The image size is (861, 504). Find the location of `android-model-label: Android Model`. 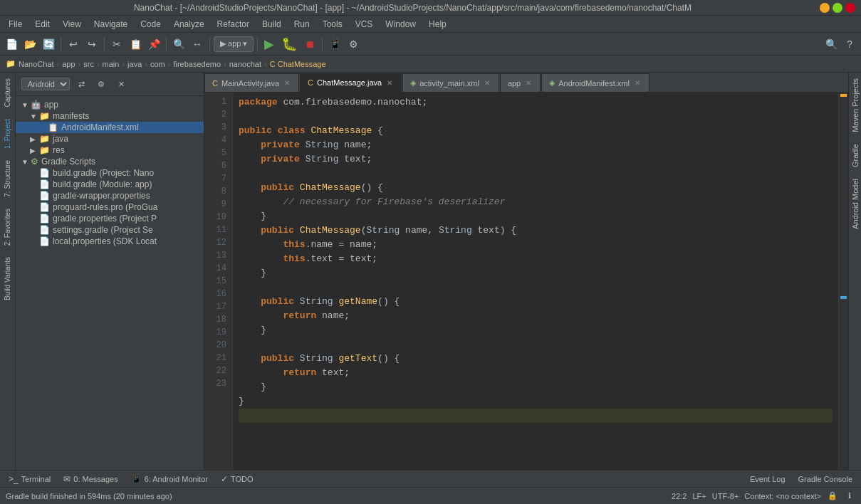

android-model-label: Android Model is located at coordinates (855, 204).